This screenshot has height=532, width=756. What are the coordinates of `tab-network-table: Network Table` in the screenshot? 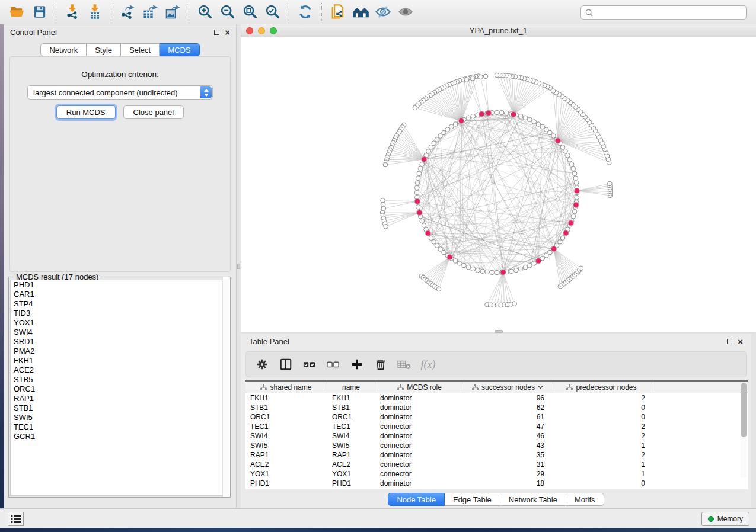 It's located at (534, 499).